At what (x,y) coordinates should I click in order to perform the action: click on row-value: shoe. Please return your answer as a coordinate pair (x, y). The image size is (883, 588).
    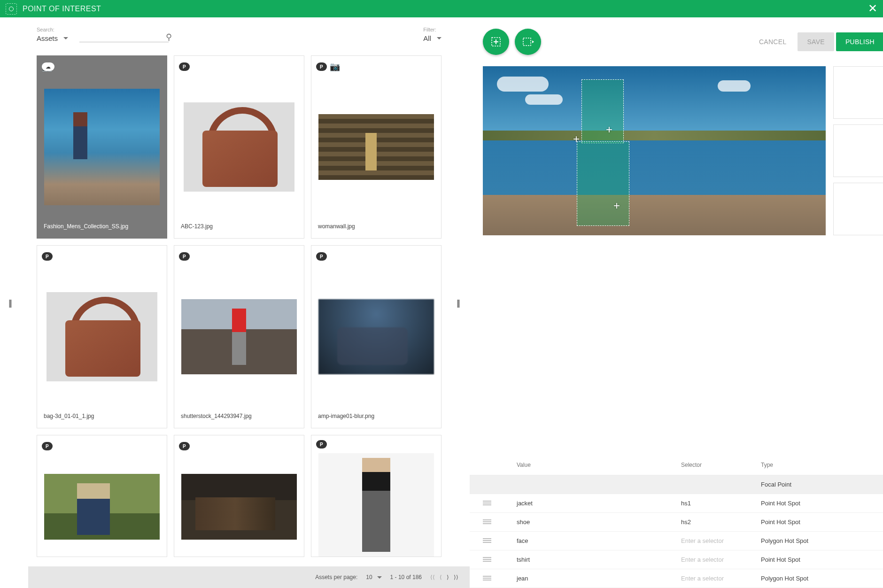
    Looking at the image, I should click on (599, 522).